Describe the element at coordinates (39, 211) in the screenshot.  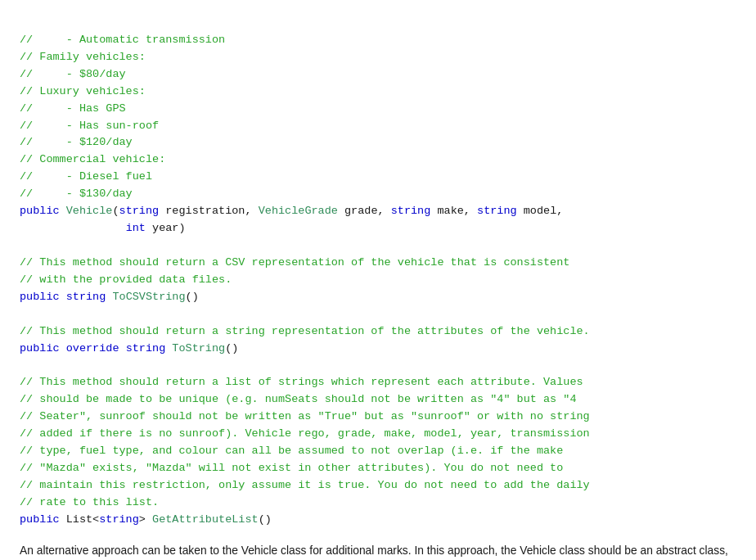
I see `keyword-public-1: public` at that location.